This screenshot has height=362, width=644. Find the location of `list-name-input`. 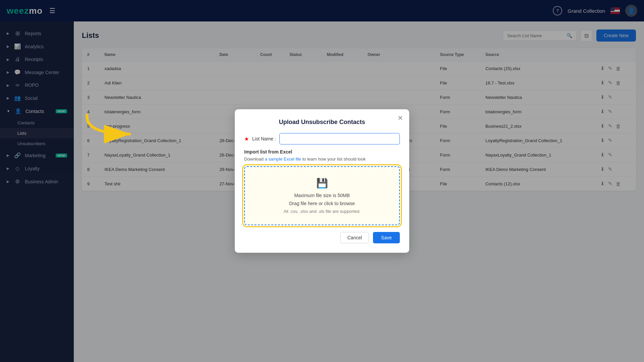

list-name-input is located at coordinates (339, 139).